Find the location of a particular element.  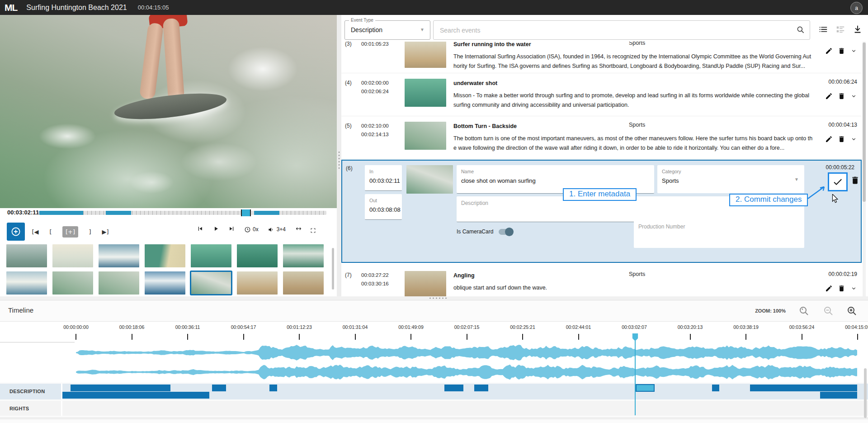

event-type-label: Event Type is located at coordinates (362, 20).